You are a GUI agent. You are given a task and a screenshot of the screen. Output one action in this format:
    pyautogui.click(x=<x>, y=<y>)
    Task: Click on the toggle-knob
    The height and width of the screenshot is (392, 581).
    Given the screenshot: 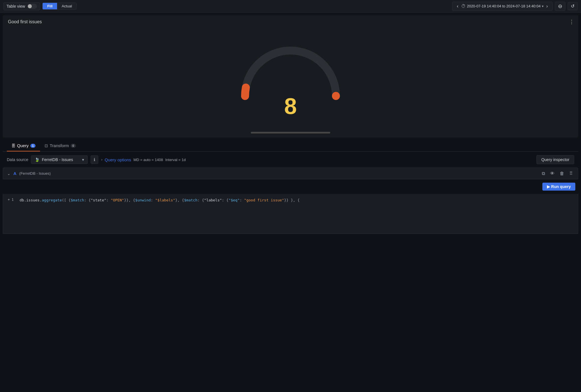 What is the action you would take?
    pyautogui.click(x=30, y=6)
    